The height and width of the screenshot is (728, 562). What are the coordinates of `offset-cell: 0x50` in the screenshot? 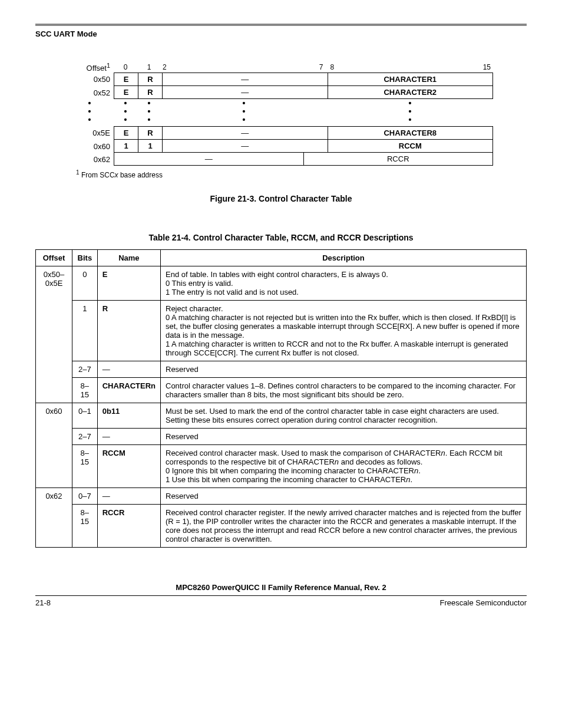 It's located at (91, 79).